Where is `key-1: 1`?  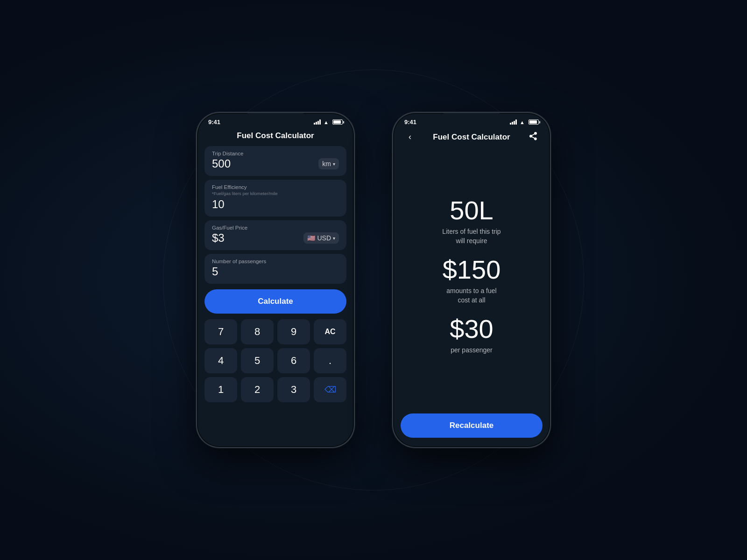
key-1: 1 is located at coordinates (221, 390).